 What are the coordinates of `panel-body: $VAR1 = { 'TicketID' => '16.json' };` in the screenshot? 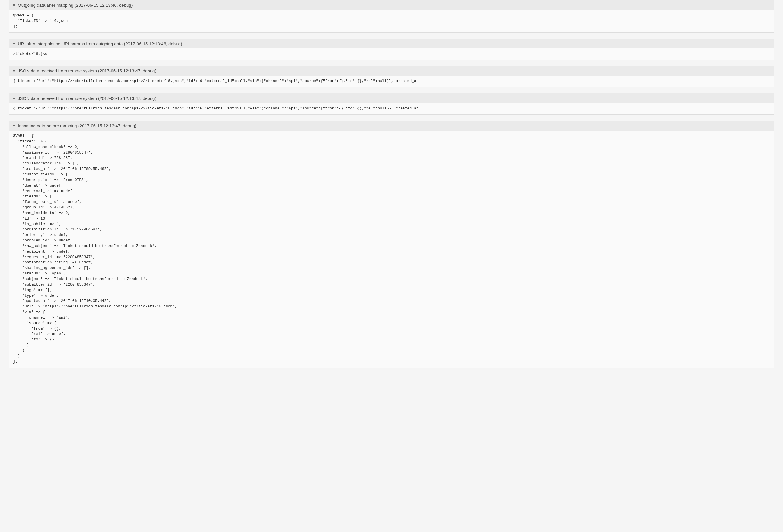 It's located at (392, 21).